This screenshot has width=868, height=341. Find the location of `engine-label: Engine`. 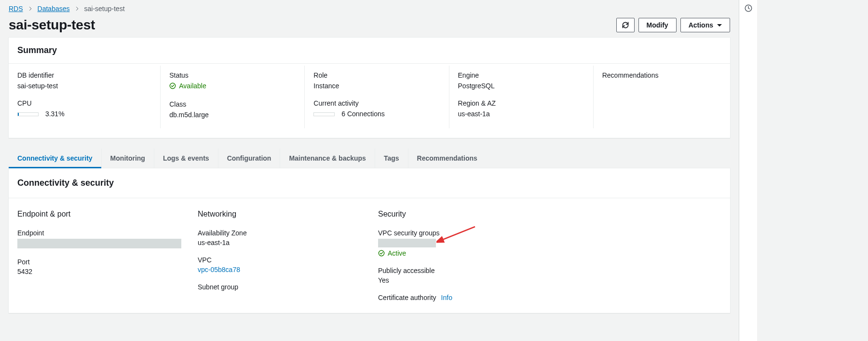

engine-label: Engine is located at coordinates (521, 75).